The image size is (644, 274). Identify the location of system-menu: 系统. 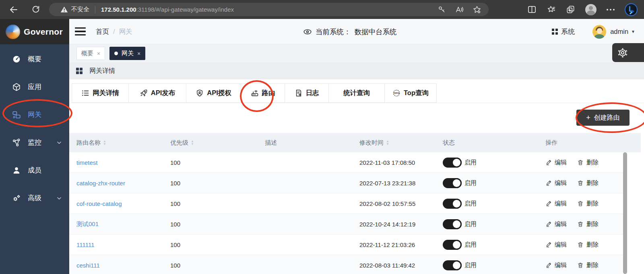
(564, 31).